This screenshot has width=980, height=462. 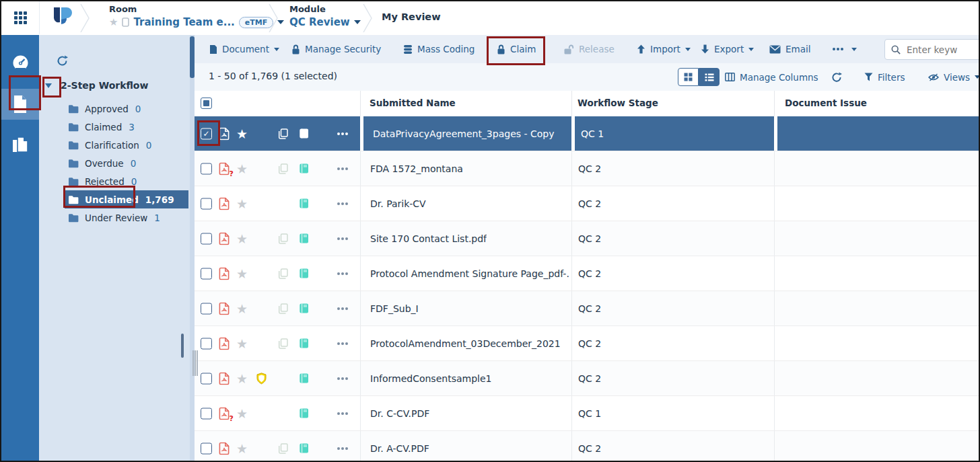 What do you see at coordinates (117, 145) in the screenshot?
I see `tree-item: Clarification 0` at bounding box center [117, 145].